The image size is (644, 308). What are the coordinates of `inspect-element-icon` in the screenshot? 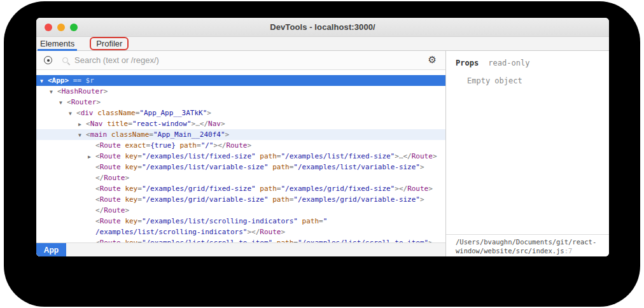 It's located at (48, 60).